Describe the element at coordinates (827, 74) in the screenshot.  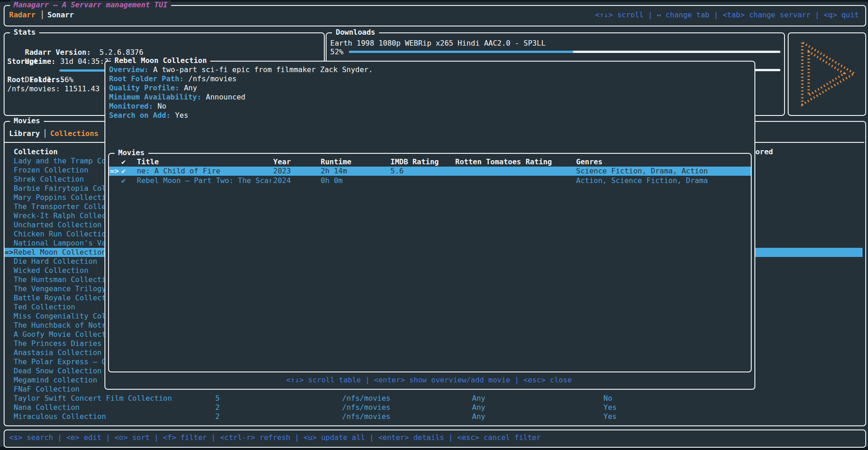
I see `logo-panel` at that location.